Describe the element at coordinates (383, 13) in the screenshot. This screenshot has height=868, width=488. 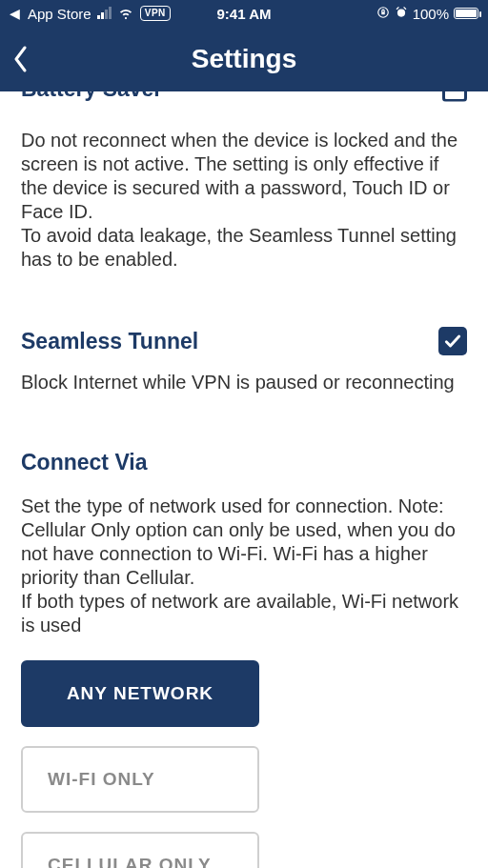
I see `orientation-lock-icon` at that location.